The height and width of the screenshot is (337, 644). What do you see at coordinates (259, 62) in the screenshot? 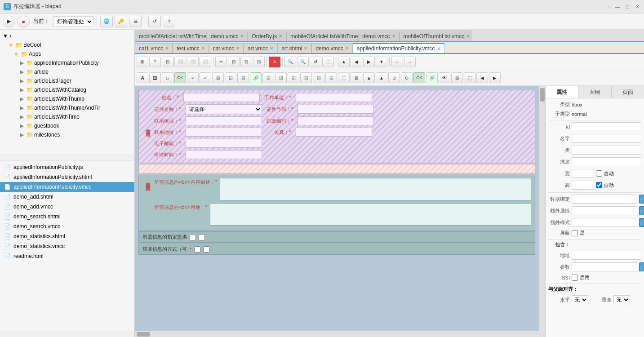
I see `ed-btn-paste2: ⊟` at bounding box center [259, 62].